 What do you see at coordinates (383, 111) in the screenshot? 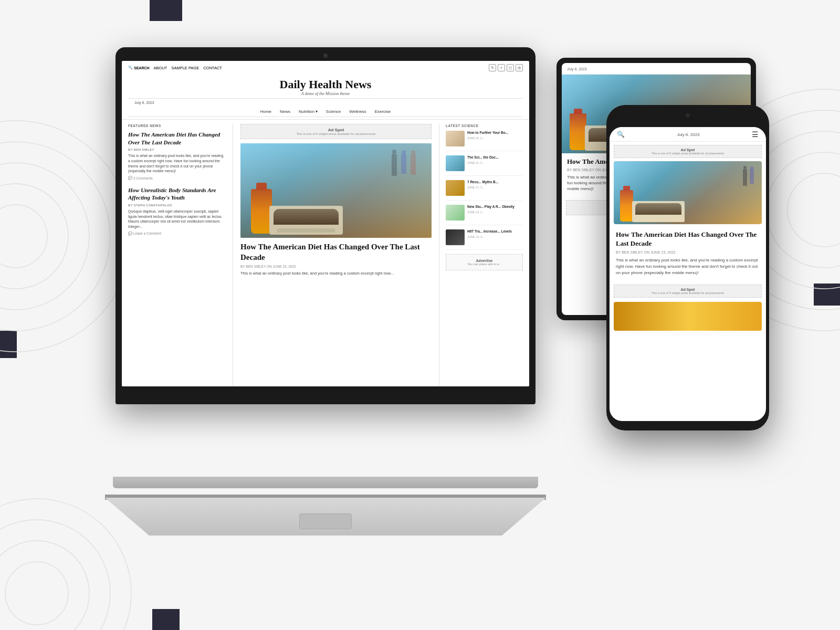
I see `nav-exercise: Exercise` at bounding box center [383, 111].